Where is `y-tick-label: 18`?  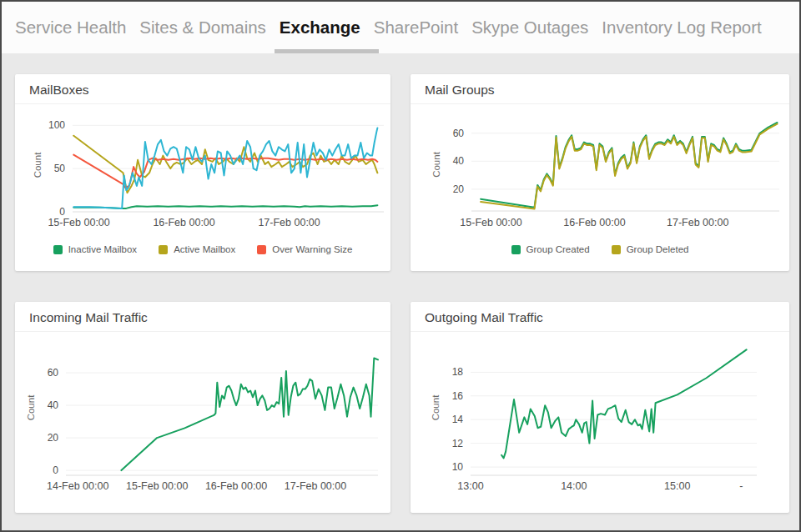 y-tick-label: 18 is located at coordinates (458, 372).